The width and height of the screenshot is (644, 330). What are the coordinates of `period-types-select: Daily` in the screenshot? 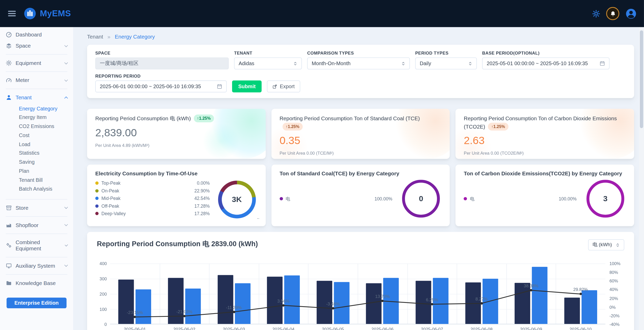 It's located at (446, 63).